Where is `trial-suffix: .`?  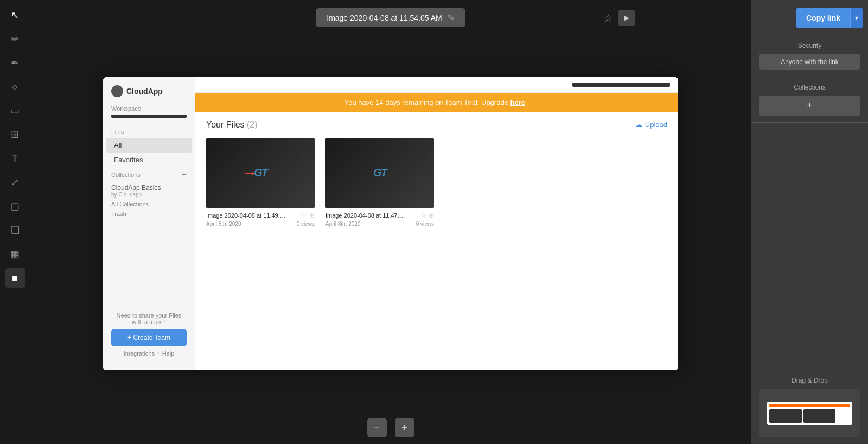
trial-suffix: . is located at coordinates (528, 102).